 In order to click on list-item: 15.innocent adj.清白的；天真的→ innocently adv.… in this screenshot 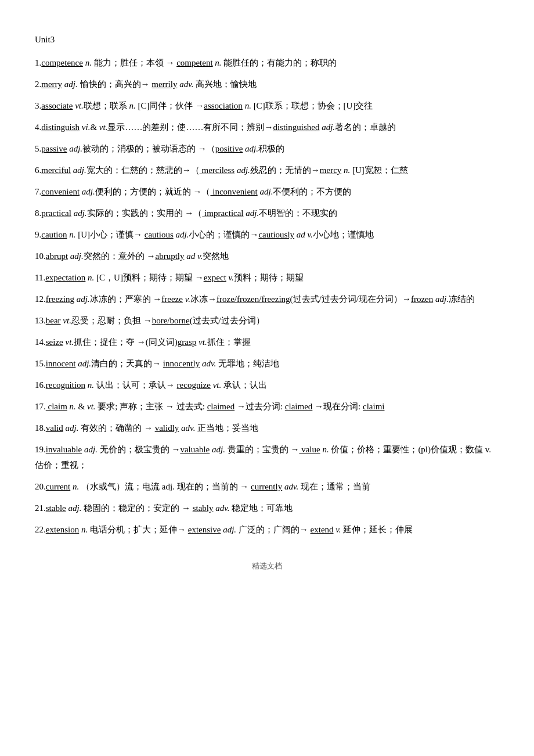, I will do `click(267, 363)`.